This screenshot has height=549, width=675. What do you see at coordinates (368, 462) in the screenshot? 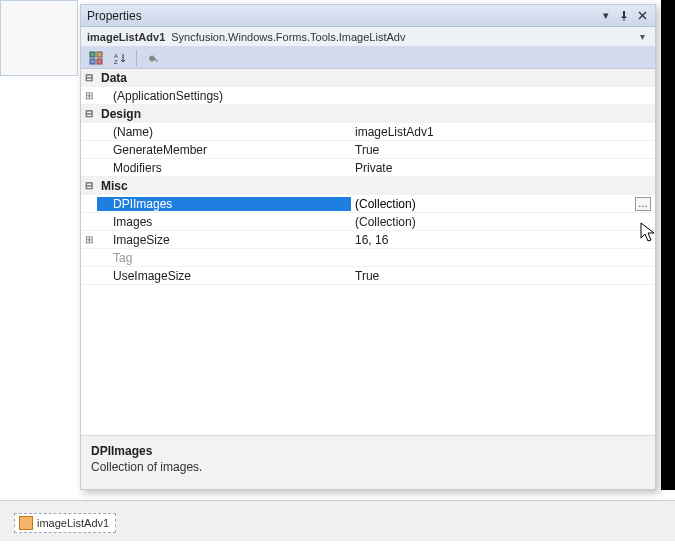
I see `description-pane: DPIImages Collection of images.` at bounding box center [368, 462].